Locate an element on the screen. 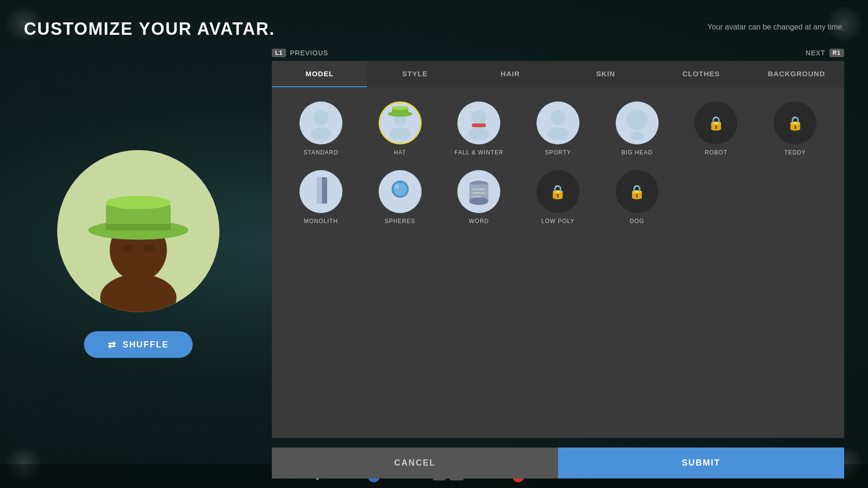  model-item-standard: STANDARD is located at coordinates (321, 129).